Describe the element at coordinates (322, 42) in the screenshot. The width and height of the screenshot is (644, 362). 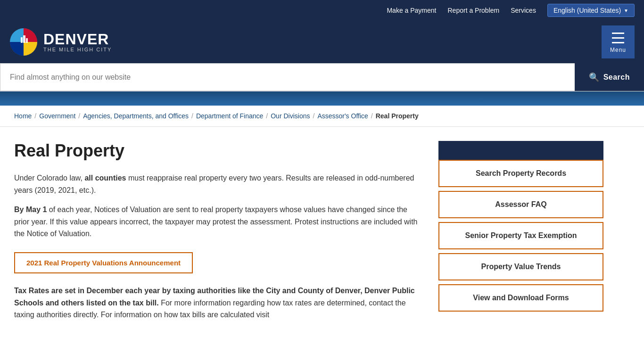
I see `site-header: DENVER THE MILE HIGH CITY Menu` at that location.